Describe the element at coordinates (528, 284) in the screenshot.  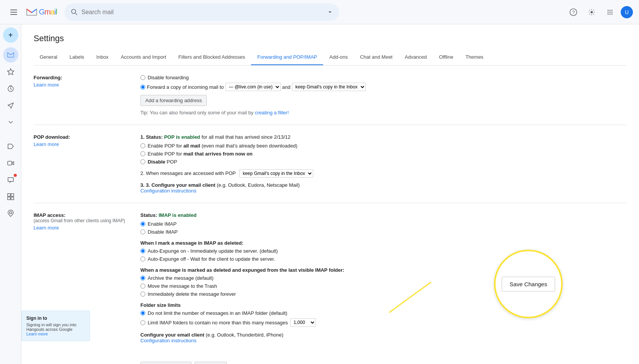
I see `zoom-save-changes-button: Save Changes` at that location.